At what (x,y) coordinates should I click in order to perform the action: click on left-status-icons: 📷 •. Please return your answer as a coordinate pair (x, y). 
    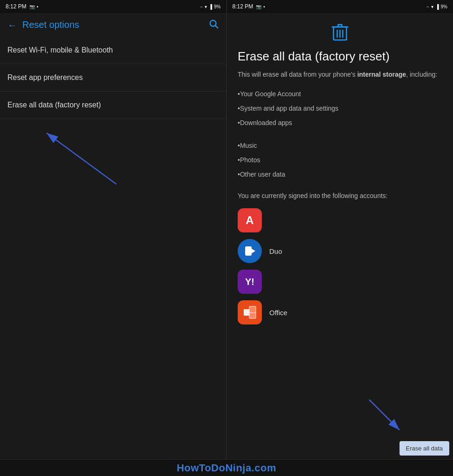
    Looking at the image, I should click on (34, 7).